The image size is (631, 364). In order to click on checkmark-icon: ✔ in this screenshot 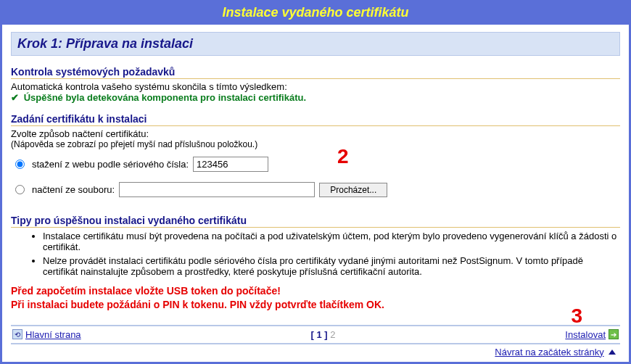, I will do `click(16, 97)`.